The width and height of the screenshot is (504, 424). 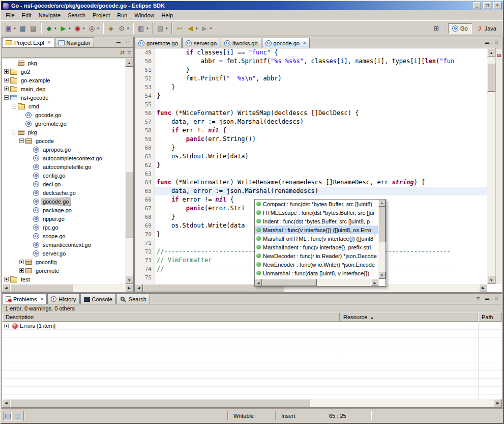 What do you see at coordinates (316, 265) in the screenshot?
I see `completion-item-7: NewEncoder : func(w io.Writer) *json.Enc…` at bounding box center [316, 265].